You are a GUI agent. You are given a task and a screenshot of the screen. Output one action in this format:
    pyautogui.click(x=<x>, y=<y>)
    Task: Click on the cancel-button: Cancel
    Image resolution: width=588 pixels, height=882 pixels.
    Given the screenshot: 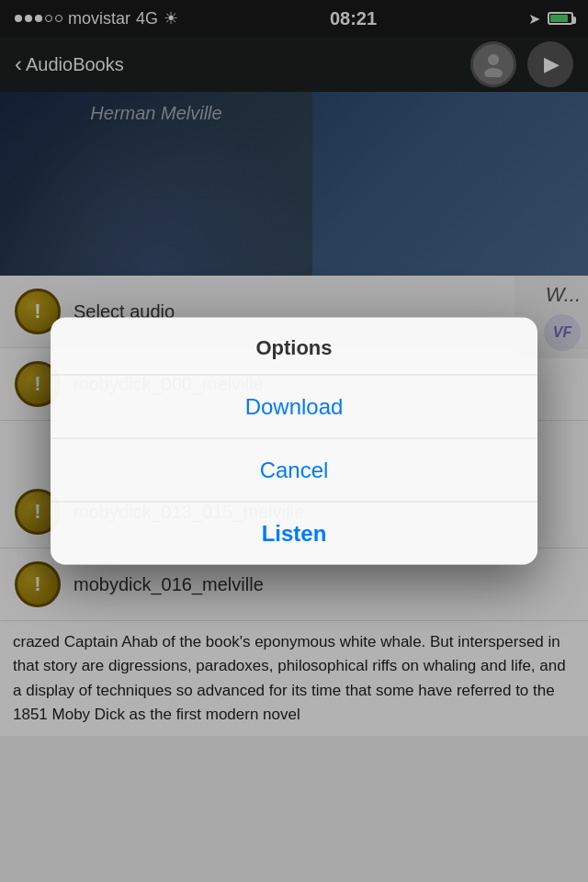 What is the action you would take?
    pyautogui.click(x=294, y=470)
    